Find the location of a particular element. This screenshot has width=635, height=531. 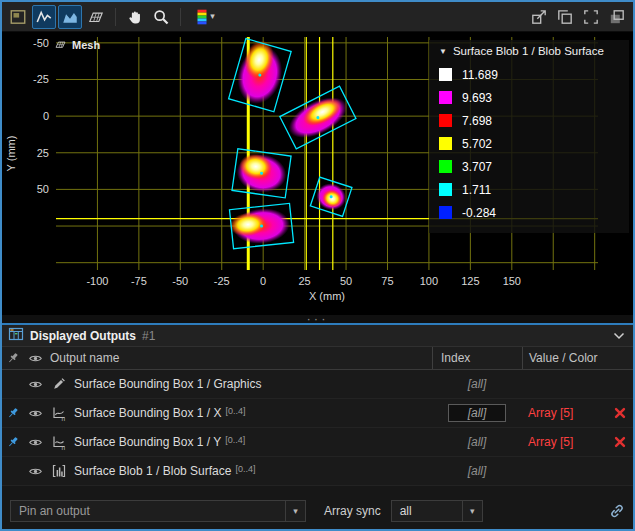

collapse-panel-chevron-icon is located at coordinates (619, 336).